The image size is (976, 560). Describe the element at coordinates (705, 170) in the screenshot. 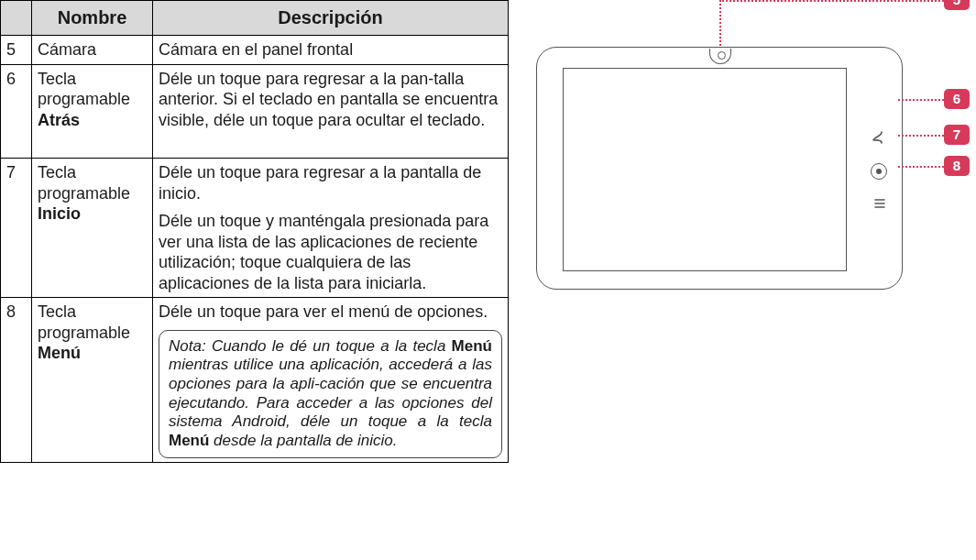

I see `tablet-screen` at that location.